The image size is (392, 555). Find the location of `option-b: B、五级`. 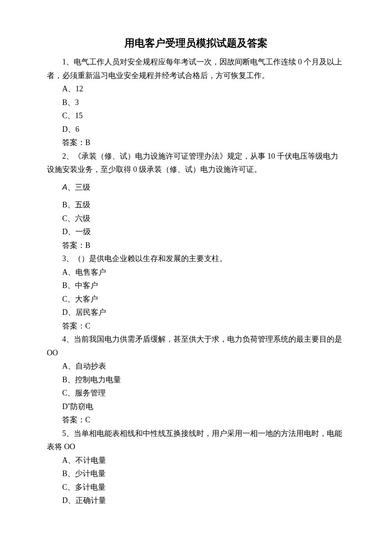

option-b: B、五级 is located at coordinates (196, 205).